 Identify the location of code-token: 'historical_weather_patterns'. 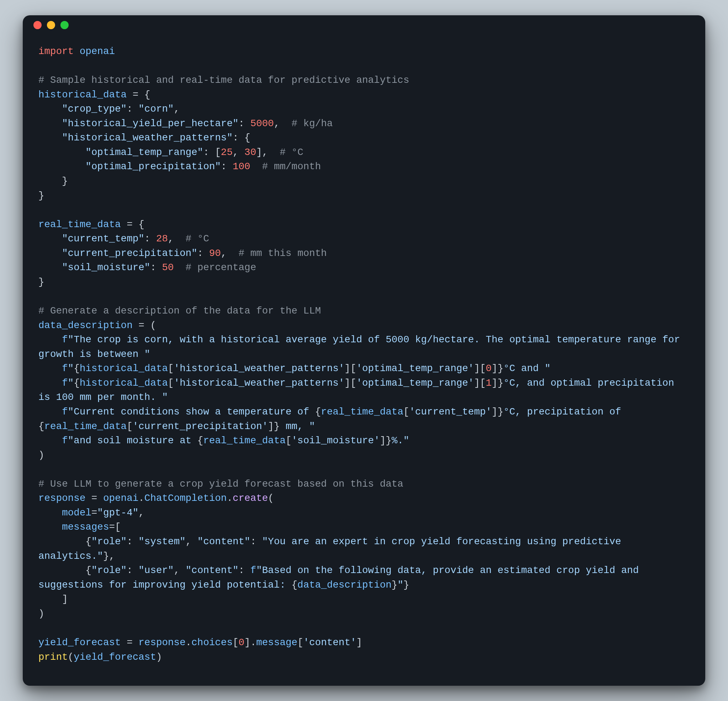
(259, 369).